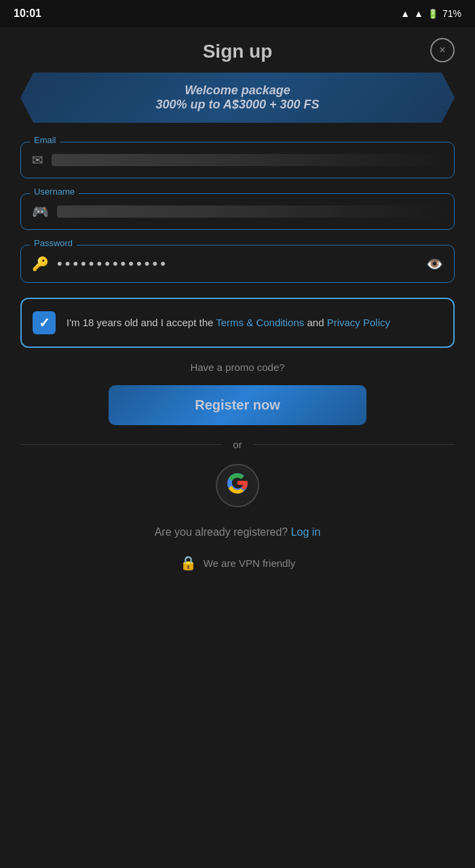 The width and height of the screenshot is (475, 868). What do you see at coordinates (221, 532) in the screenshot?
I see `already-registered-text: Are you already registered?` at bounding box center [221, 532].